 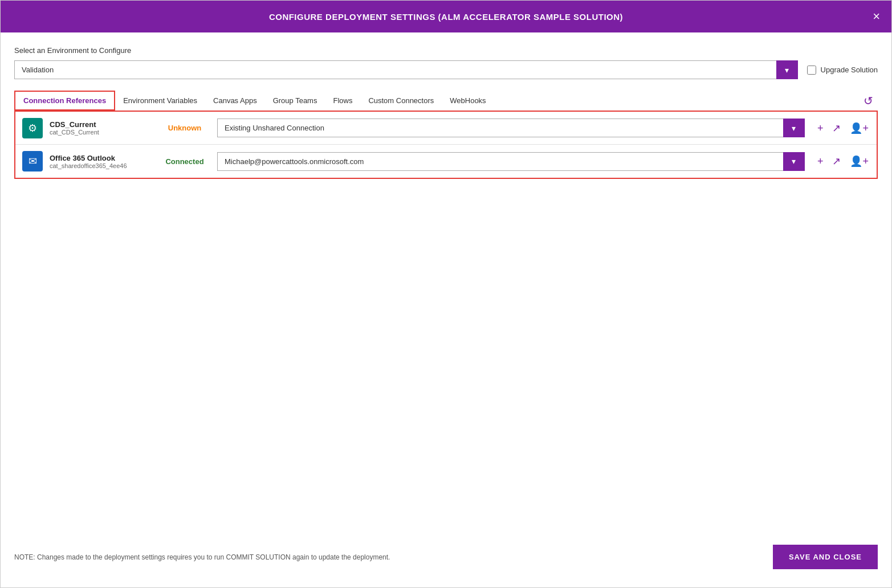 I want to click on cds-current-name: CDS_Current, so click(x=101, y=124).